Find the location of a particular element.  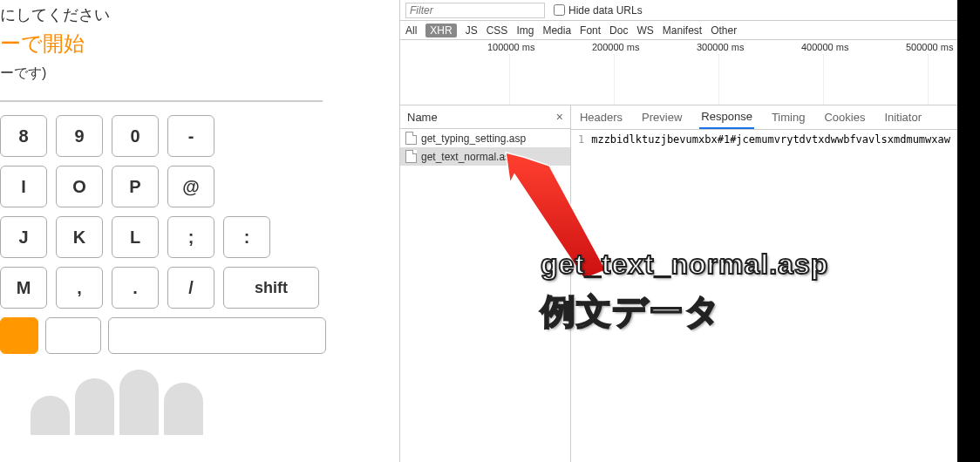

key-/: / is located at coordinates (191, 288).